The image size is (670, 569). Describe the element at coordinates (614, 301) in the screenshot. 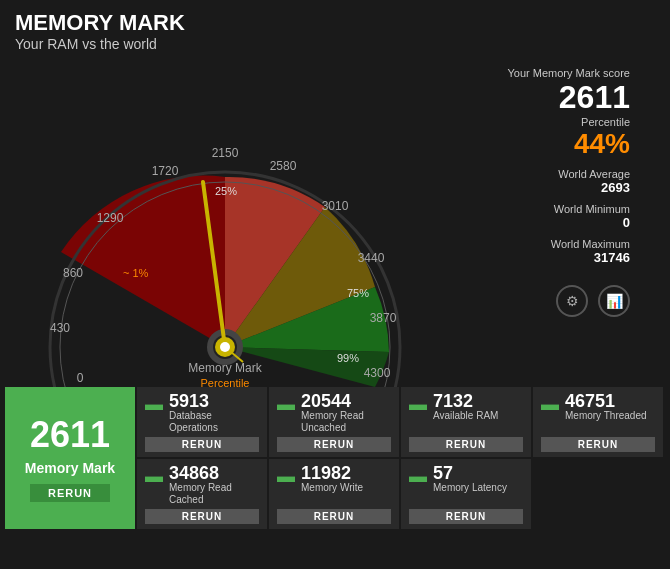

I see `graph-icon: 📊` at that location.